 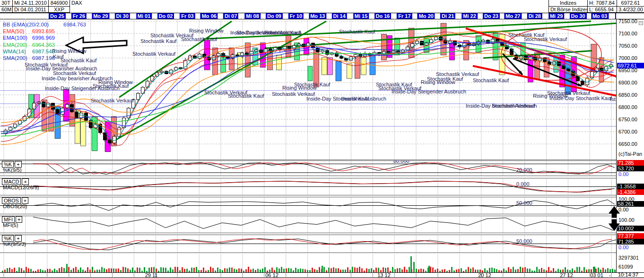 I want to click on clock-label: 10:14:37, so click(x=628, y=275).